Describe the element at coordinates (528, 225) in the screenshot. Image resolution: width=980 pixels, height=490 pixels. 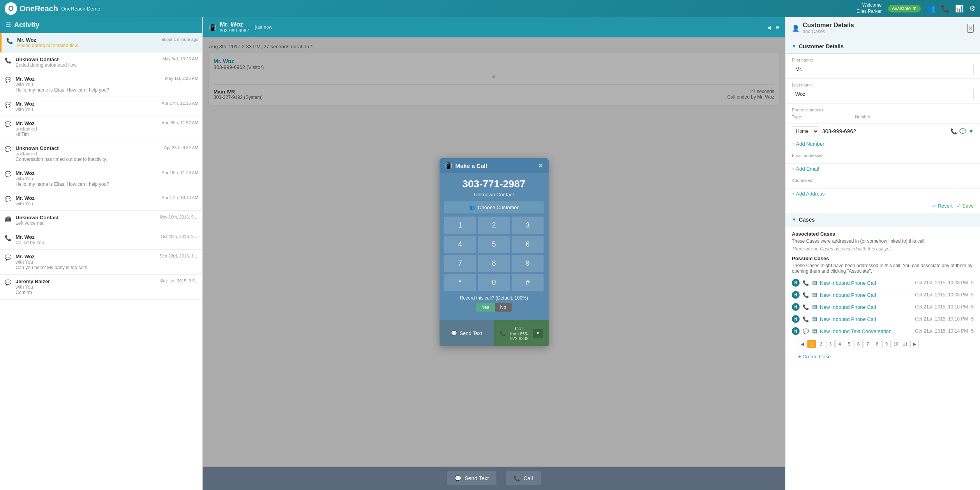
I see `dialpad-3: 3` at that location.